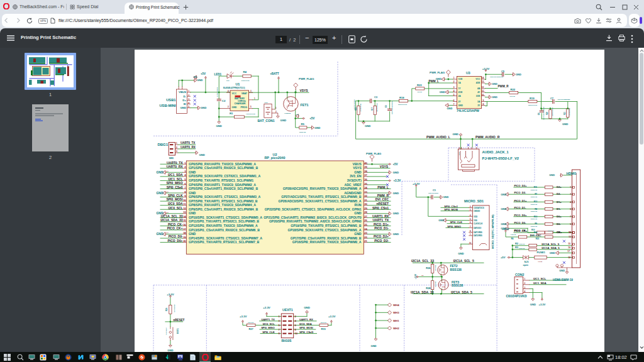 Image resolution: width=644 pixels, height=362 pixels. Describe the element at coordinates (521, 186) in the screenshot. I see `svg-text: PICO_D2+` at that location.